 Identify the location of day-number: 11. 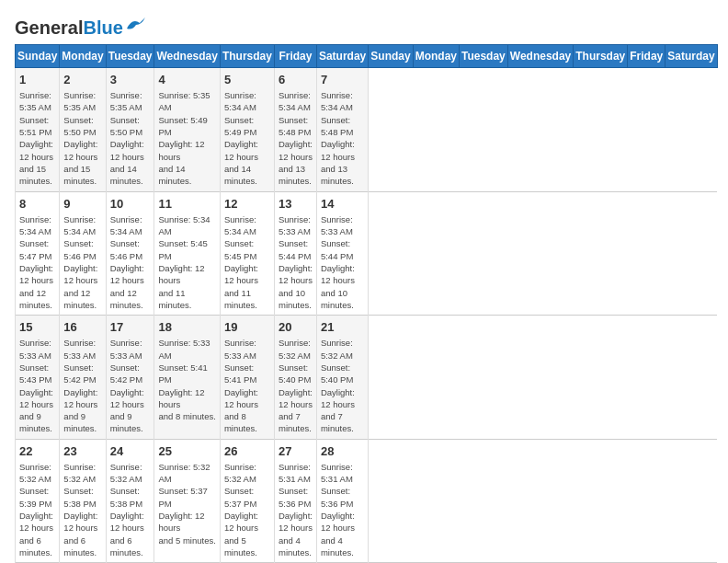
(187, 204).